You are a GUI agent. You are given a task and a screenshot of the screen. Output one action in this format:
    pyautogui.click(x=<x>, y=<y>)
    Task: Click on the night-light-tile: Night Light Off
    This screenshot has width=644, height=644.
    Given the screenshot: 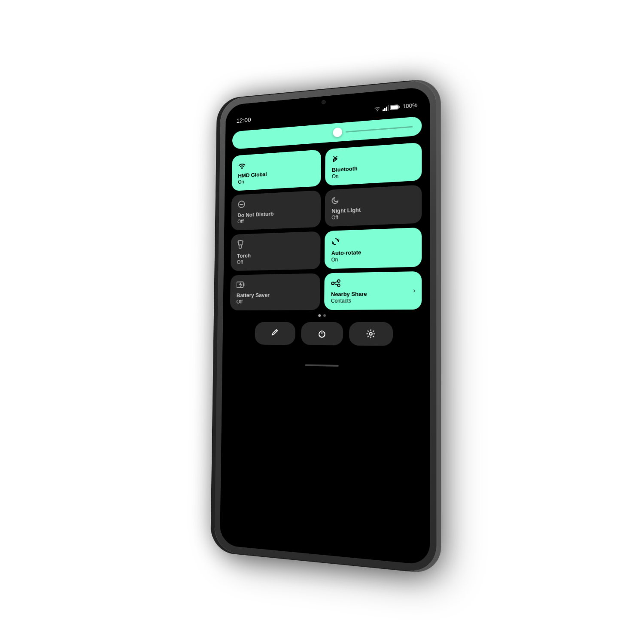 What is the action you would take?
    pyautogui.click(x=373, y=206)
    